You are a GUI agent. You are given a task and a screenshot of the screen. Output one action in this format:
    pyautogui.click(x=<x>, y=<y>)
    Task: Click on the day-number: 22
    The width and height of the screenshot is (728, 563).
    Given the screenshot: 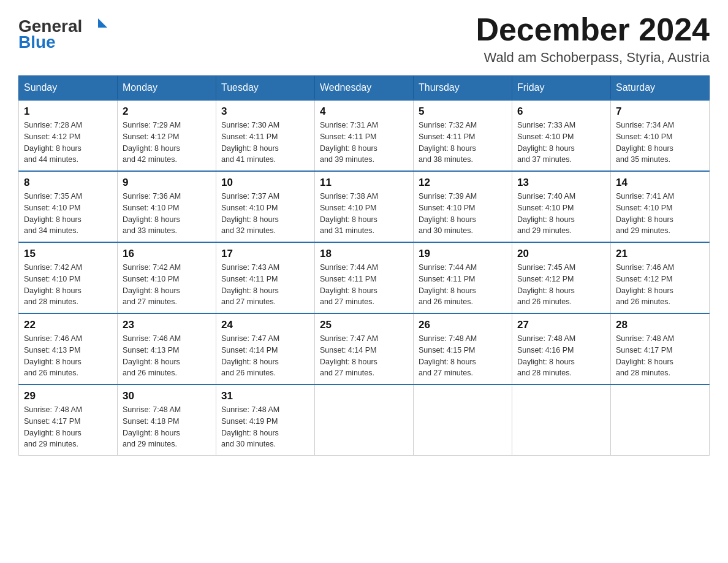 What is the action you would take?
    pyautogui.click(x=68, y=325)
    